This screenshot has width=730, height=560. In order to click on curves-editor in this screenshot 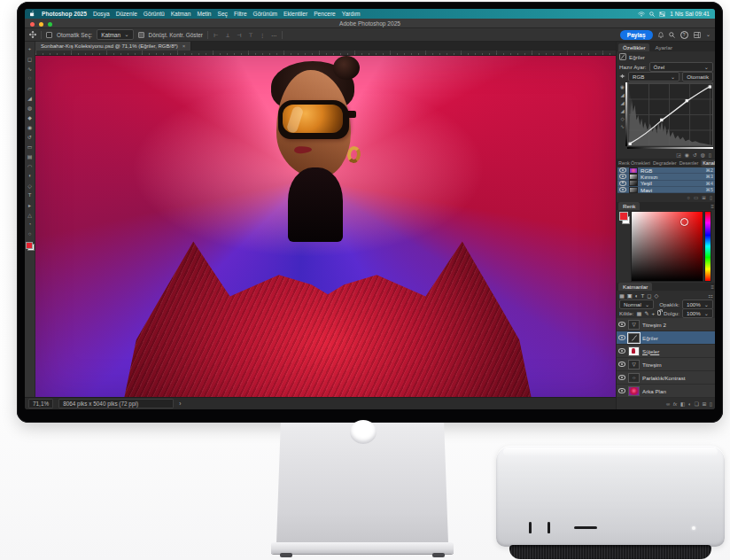, I will do `click(670, 114)`.